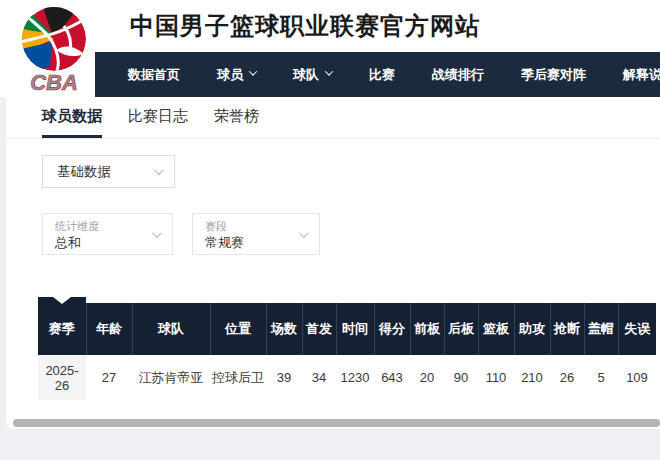 The width and height of the screenshot is (660, 460). I want to click on cell-2: 27, so click(109, 378).